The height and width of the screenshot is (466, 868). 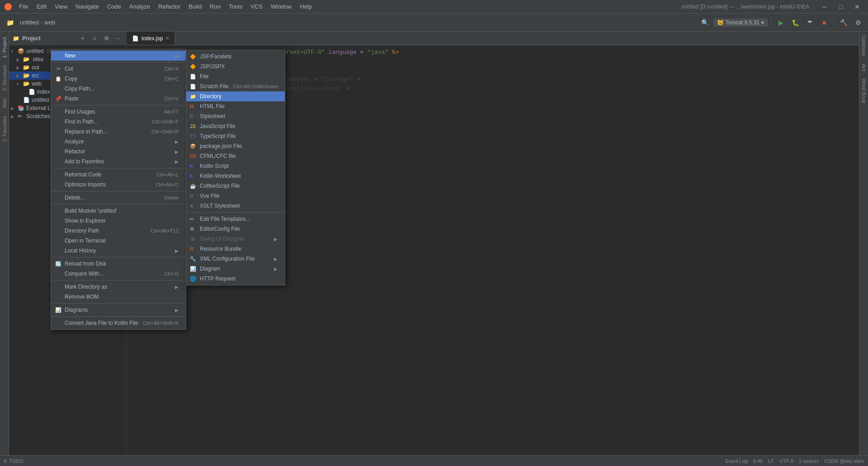 I want to click on ctx-item-optimize-imports: Optimize Imports Ctrl+Alt+O, so click(x=118, y=185).